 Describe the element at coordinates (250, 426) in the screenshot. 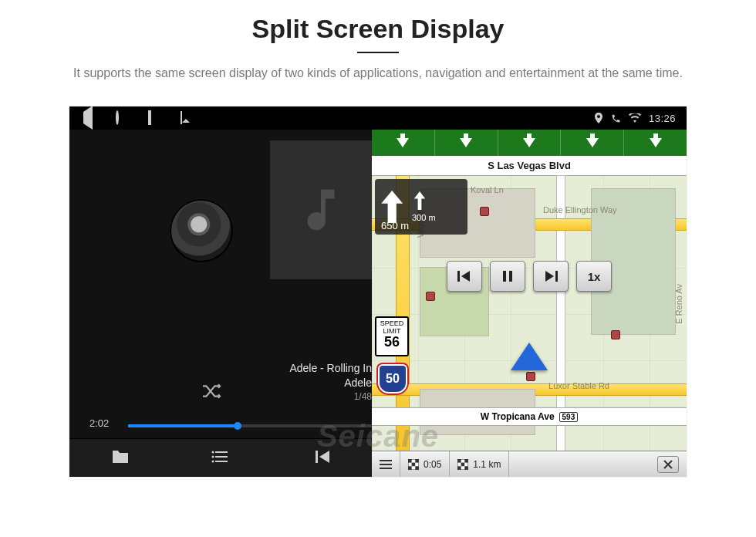

I see `progress-track` at that location.